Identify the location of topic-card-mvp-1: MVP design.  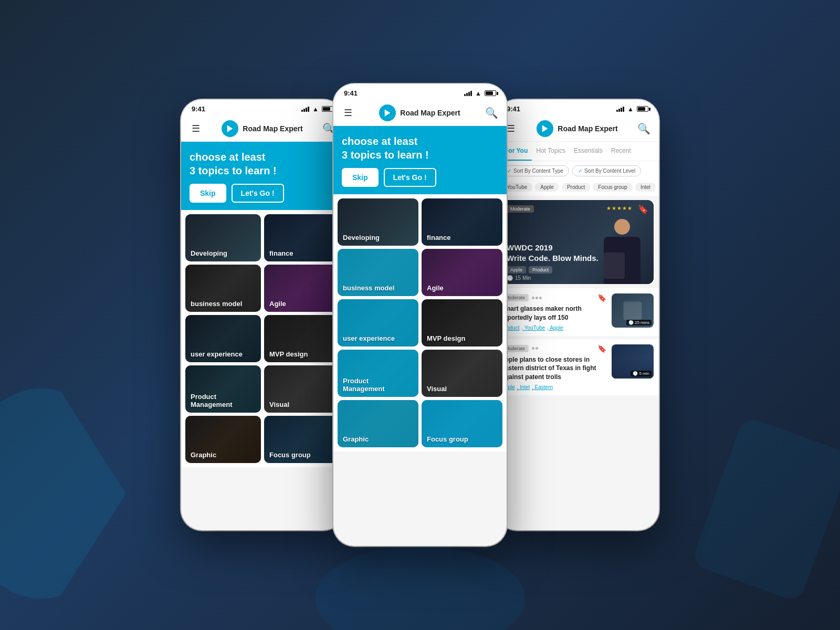
(302, 339).